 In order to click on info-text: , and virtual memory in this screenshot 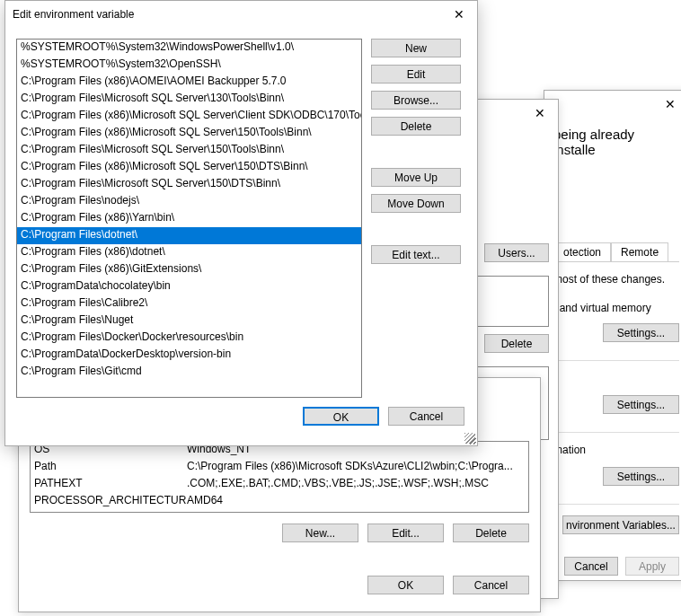, I will do `click(616, 308)`.